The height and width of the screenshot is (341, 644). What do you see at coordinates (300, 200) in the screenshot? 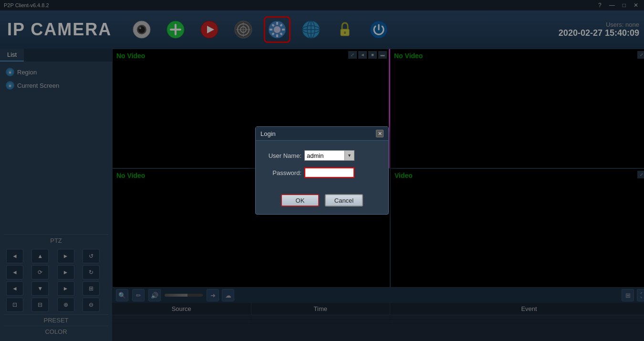
I see `ok-button: OK` at bounding box center [300, 200].